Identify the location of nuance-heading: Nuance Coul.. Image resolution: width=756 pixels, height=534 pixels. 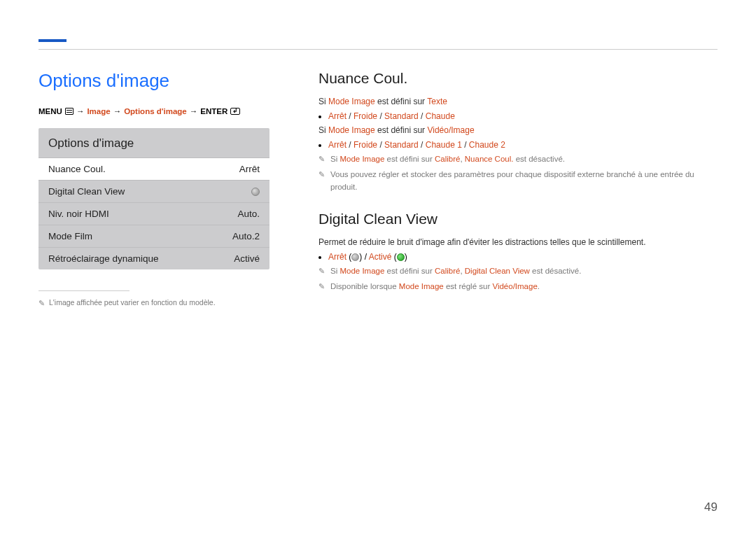
(518, 78).